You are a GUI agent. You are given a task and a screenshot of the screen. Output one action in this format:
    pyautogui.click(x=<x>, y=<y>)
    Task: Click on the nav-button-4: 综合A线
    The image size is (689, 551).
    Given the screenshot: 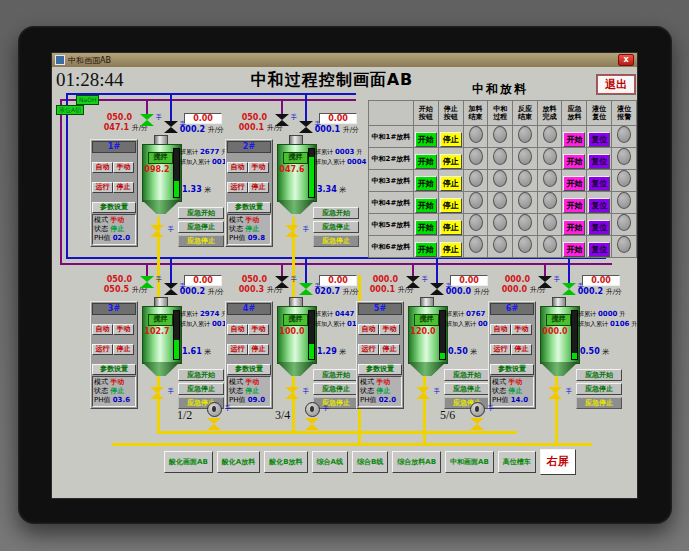 What is the action you would take?
    pyautogui.click(x=330, y=462)
    